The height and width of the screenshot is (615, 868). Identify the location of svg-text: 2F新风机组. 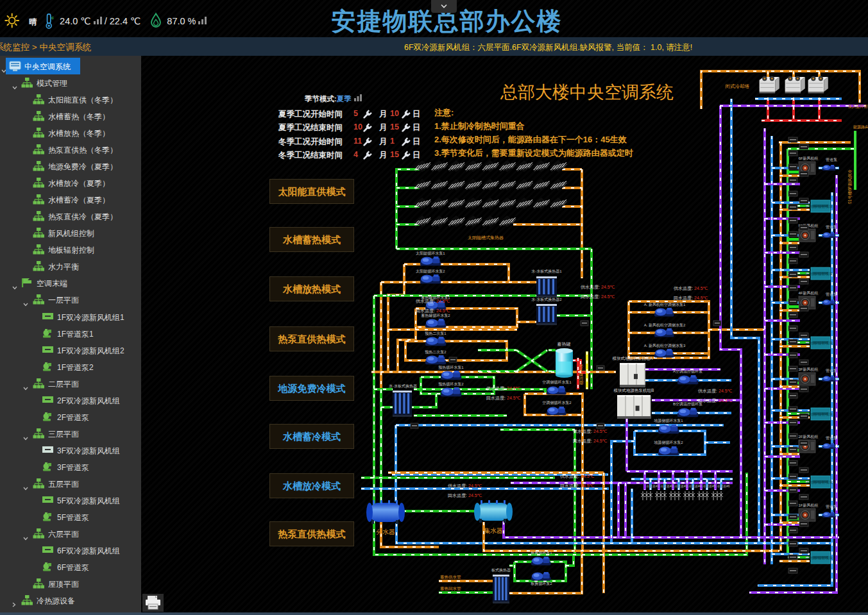
(808, 436).